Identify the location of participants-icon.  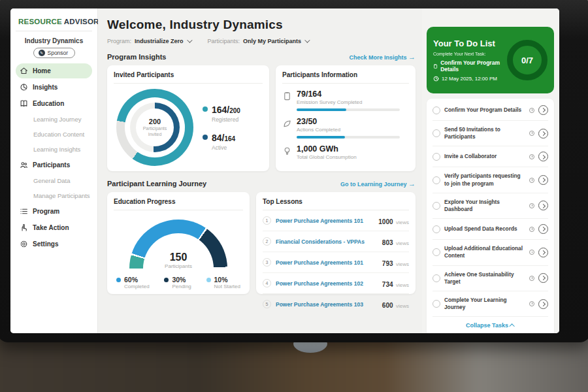
(24, 165).